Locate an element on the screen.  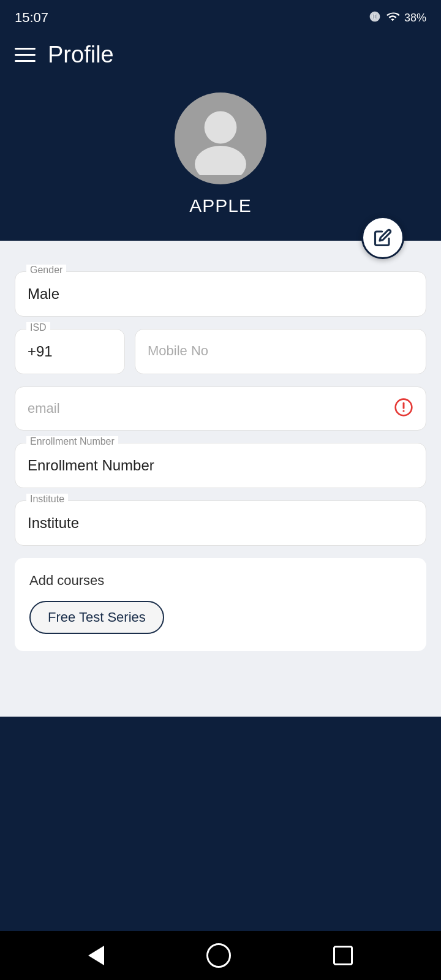
wifi-icon is located at coordinates (393, 18).